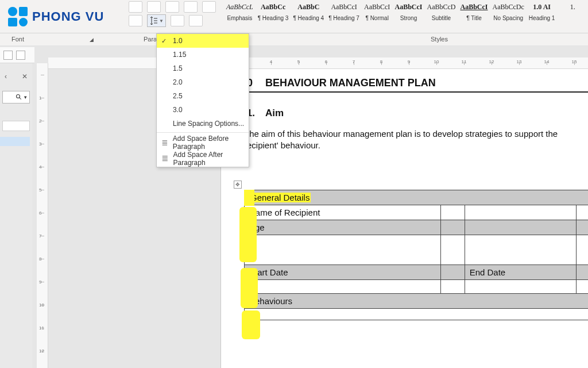  What do you see at coordinates (18, 17) in the screenshot?
I see `logo-icon` at bounding box center [18, 17].